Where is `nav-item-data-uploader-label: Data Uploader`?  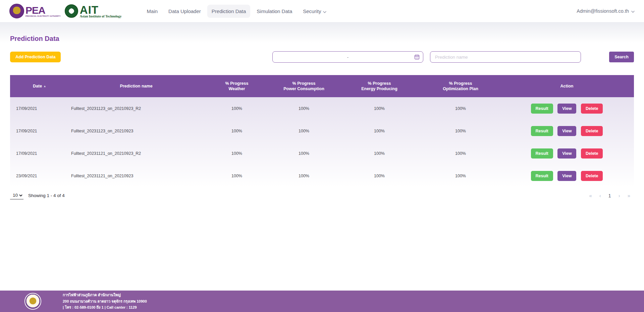 nav-item-data-uploader-label: Data Uploader is located at coordinates (184, 11).